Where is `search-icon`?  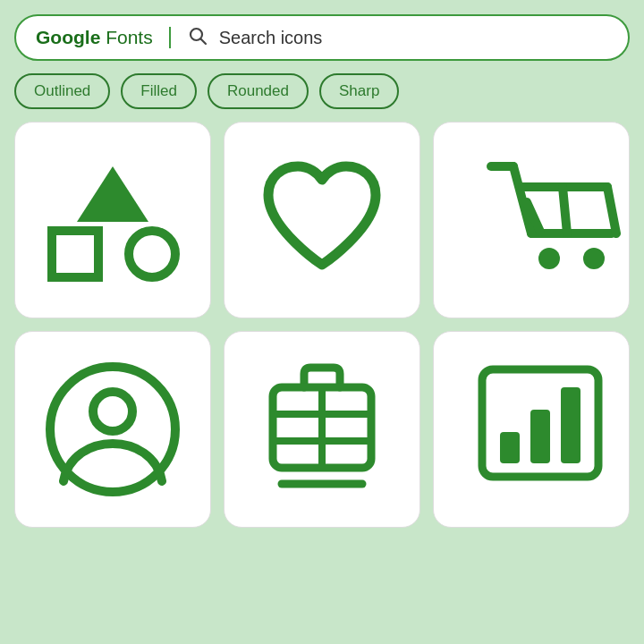 search-icon is located at coordinates (198, 38).